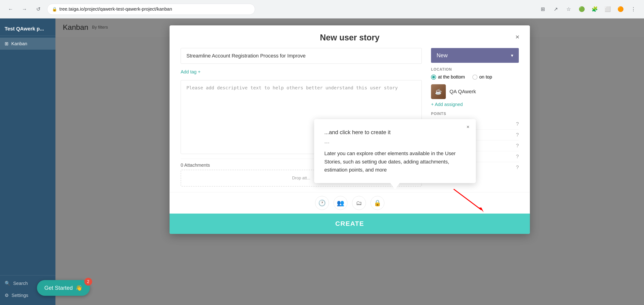 This screenshot has height=305, width=644. Describe the element at coordinates (8, 283) in the screenshot. I see `search-icon: 🔍` at that location.